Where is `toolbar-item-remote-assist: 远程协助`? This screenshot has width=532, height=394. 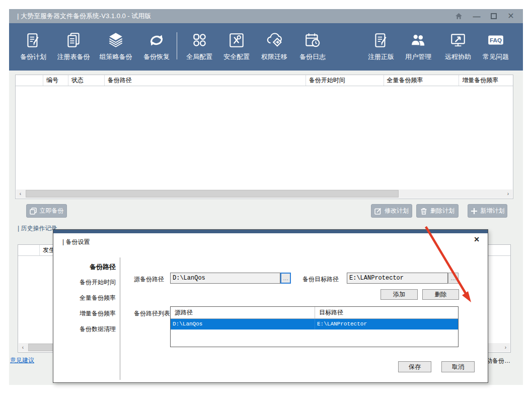 toolbar-item-remote-assist: 远程协助 is located at coordinates (458, 45).